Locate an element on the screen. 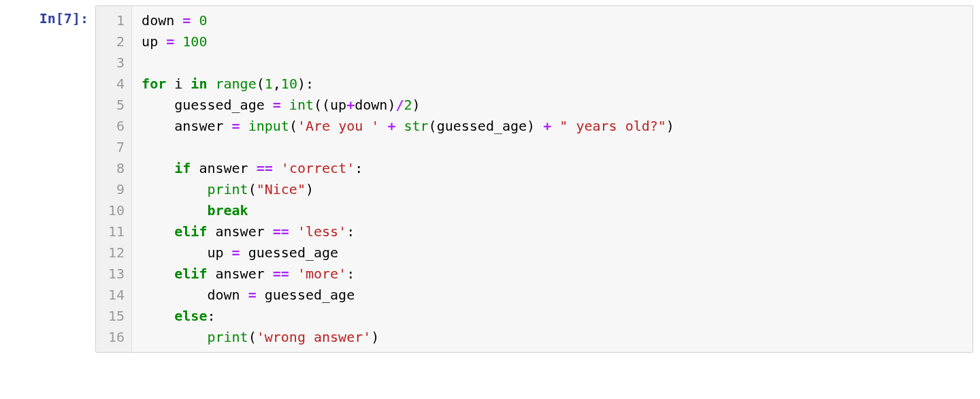 This screenshot has height=399, width=980. line-number: 6 is located at coordinates (116, 127).